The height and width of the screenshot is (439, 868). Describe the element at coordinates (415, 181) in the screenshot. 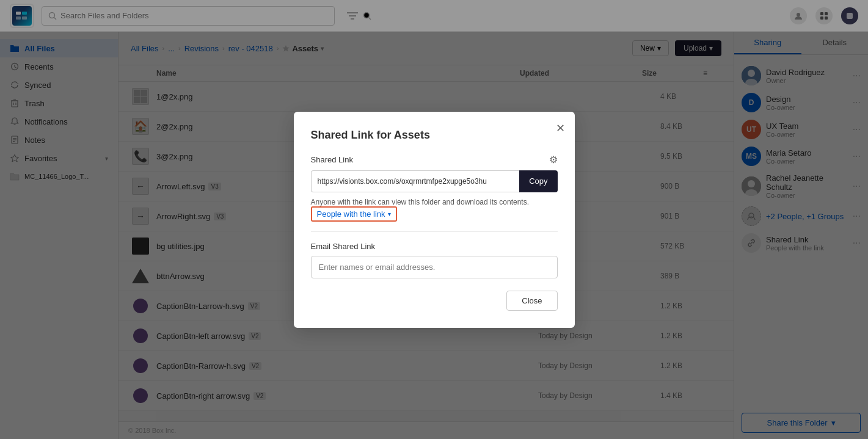

I see `link-input` at that location.